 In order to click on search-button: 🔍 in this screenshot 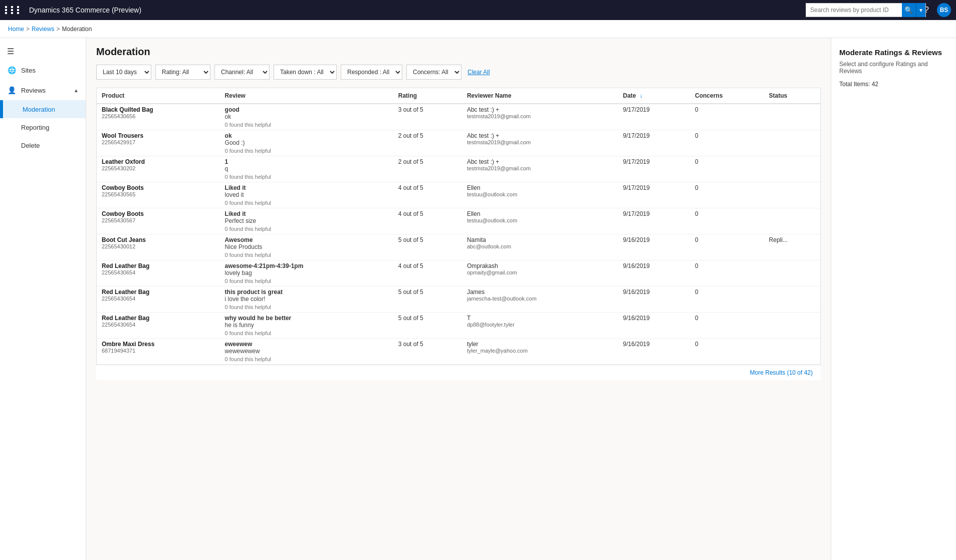, I will do `click(909, 10)`.